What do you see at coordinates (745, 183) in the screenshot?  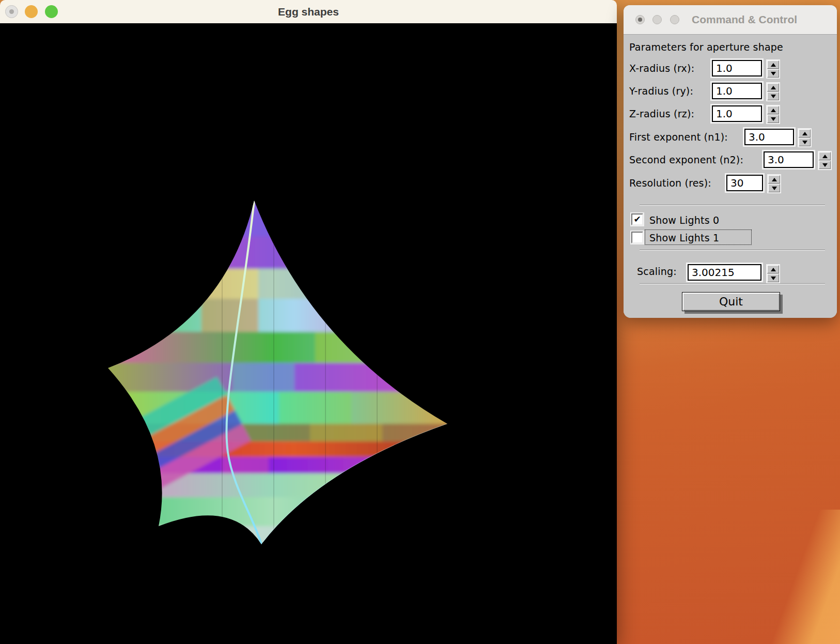 I see `resolution-input` at bounding box center [745, 183].